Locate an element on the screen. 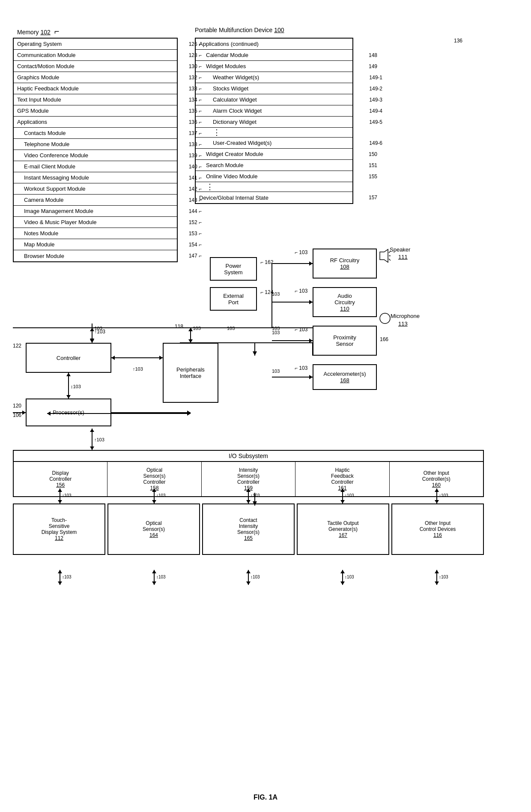 The image size is (531, 812). memory-row-email: E-mail Client Module 140 ⌐ is located at coordinates (95, 167).